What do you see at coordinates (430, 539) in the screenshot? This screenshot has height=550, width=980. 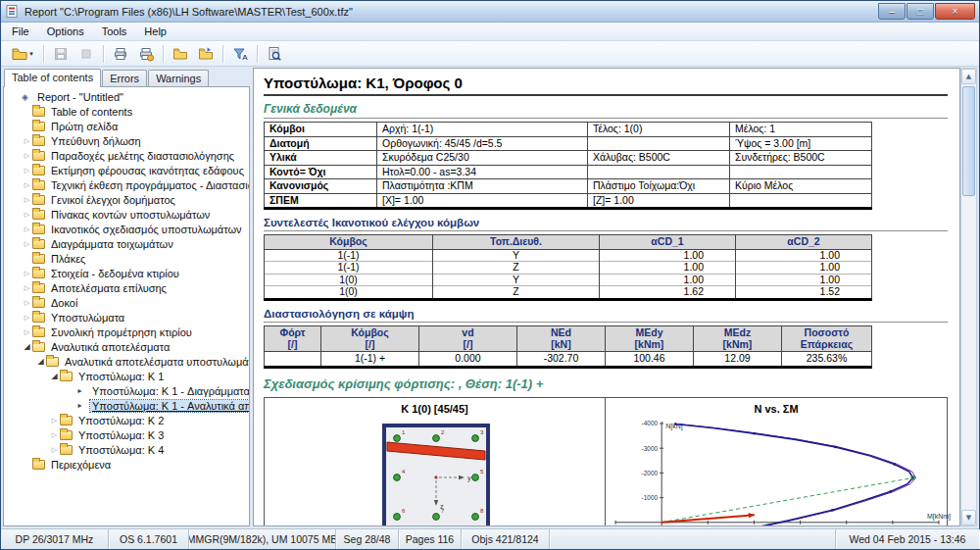 I see `status-pages: Pages 116` at bounding box center [430, 539].